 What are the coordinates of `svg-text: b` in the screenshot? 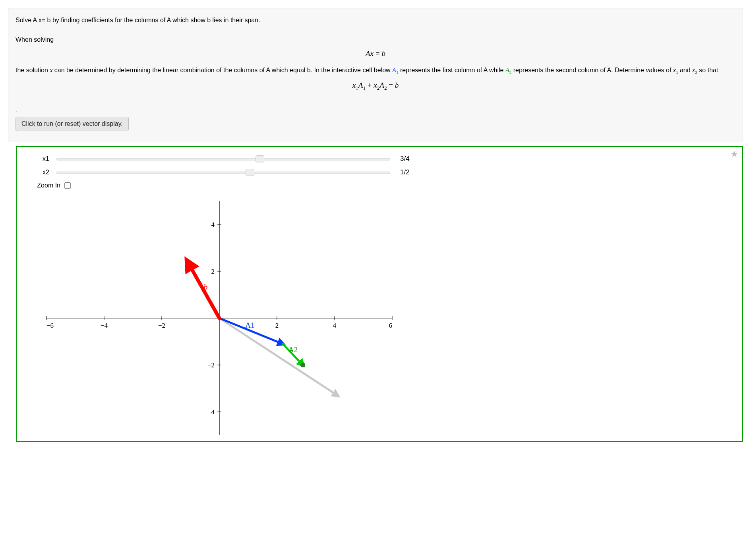 It's located at (205, 287).